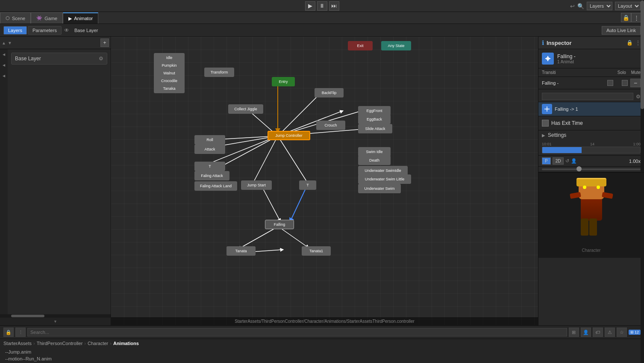 This screenshot has height=363, width=644. I want to click on state-death: Death, so click(374, 160).